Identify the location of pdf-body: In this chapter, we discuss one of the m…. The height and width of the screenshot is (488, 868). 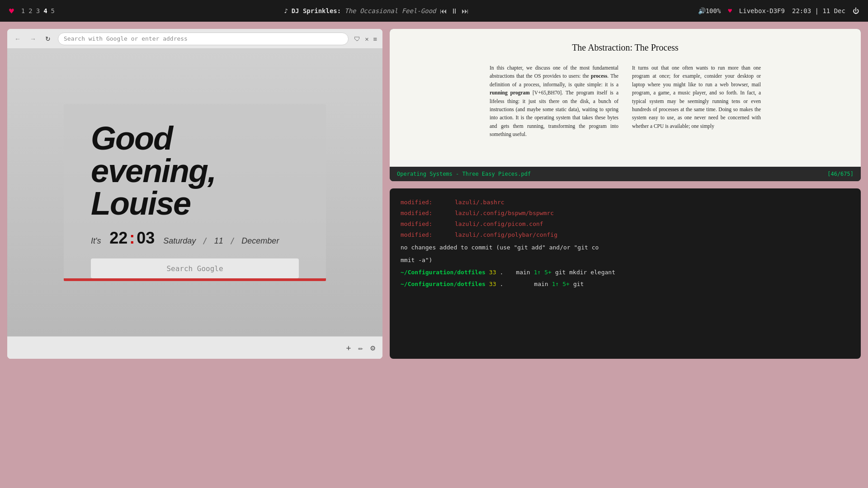
(625, 101).